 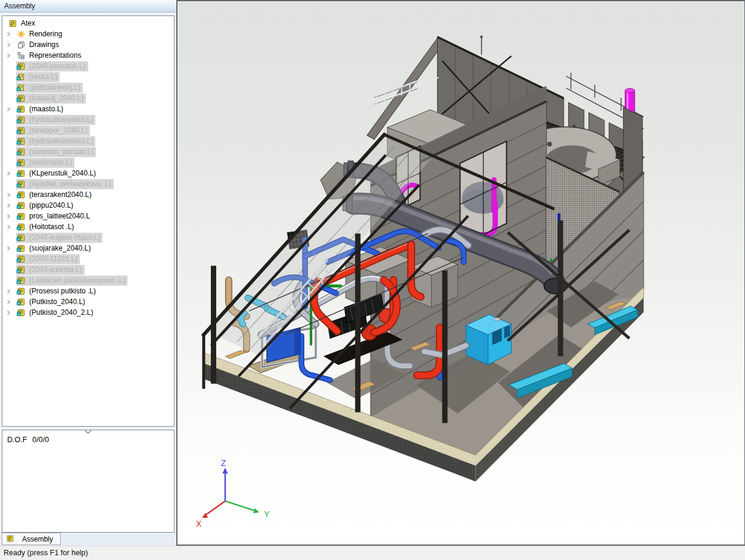 I want to click on tree-item: (tankopur_2040.L), so click(x=88, y=130).